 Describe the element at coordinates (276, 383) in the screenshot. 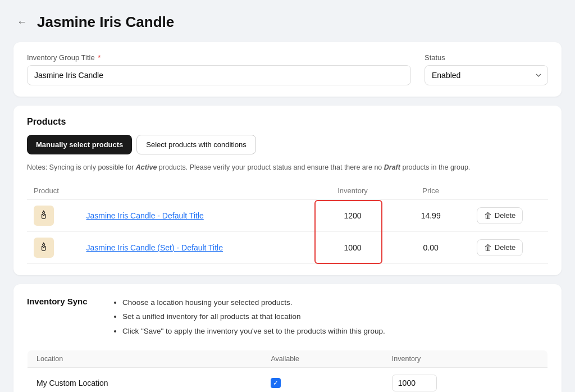

I see `available-checkbox: ✓` at that location.